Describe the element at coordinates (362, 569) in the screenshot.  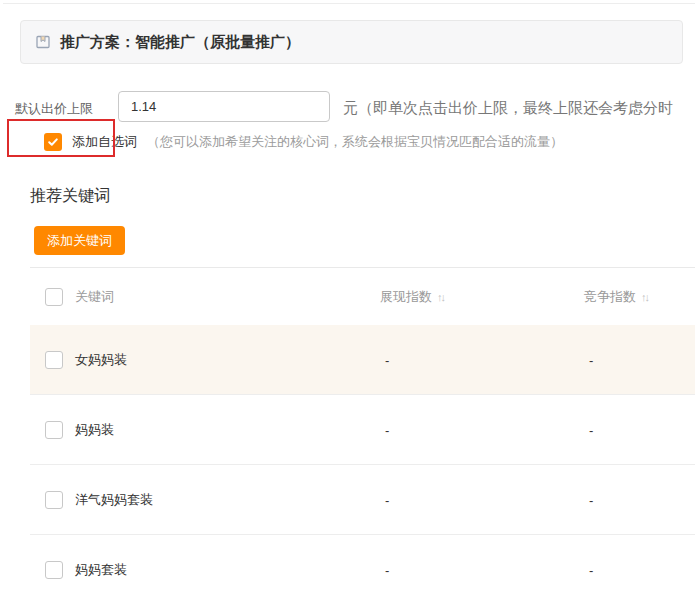
I see `table-row: 妈妈套装 - -` at that location.